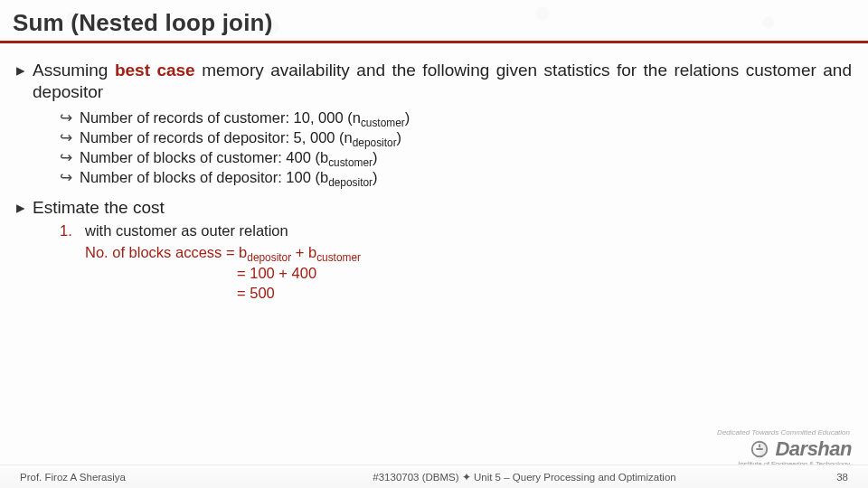  What do you see at coordinates (434, 81) in the screenshot?
I see `bullet-assumption: ▸ Assuming best case memory availability…` at bounding box center [434, 81].